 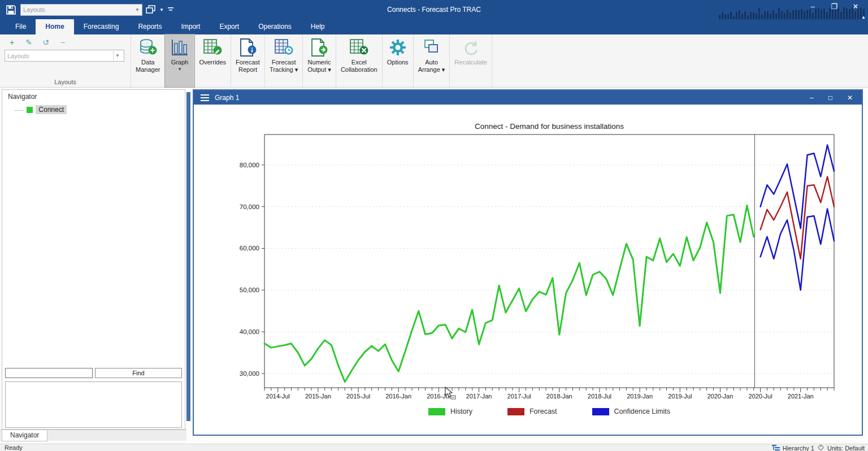 I want to click on tab-import: Import, so click(x=190, y=27).